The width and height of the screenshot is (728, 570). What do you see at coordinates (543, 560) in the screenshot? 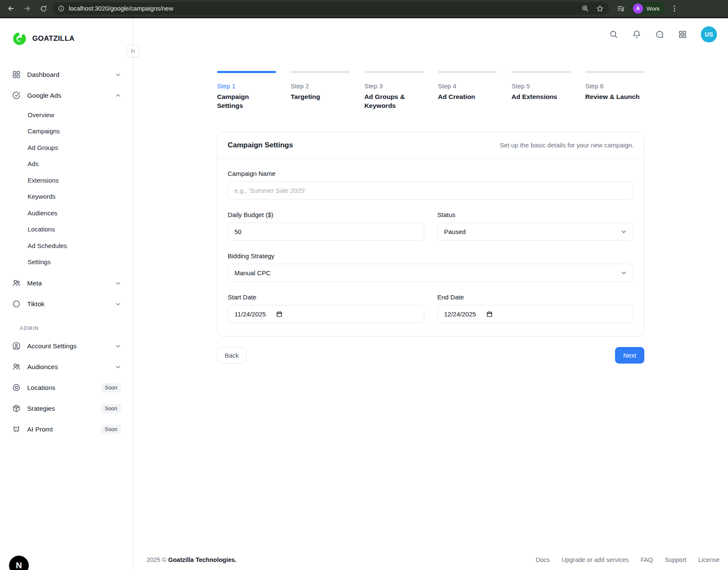
I see `footer-link-docs: Docs` at bounding box center [543, 560].